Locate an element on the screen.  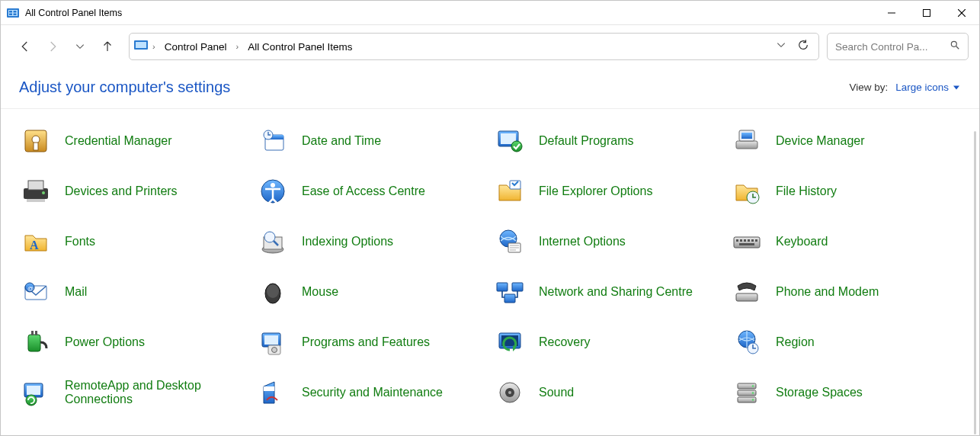
navbar: › Control Panel › All Control Panel Item… is located at coordinates (490, 46).